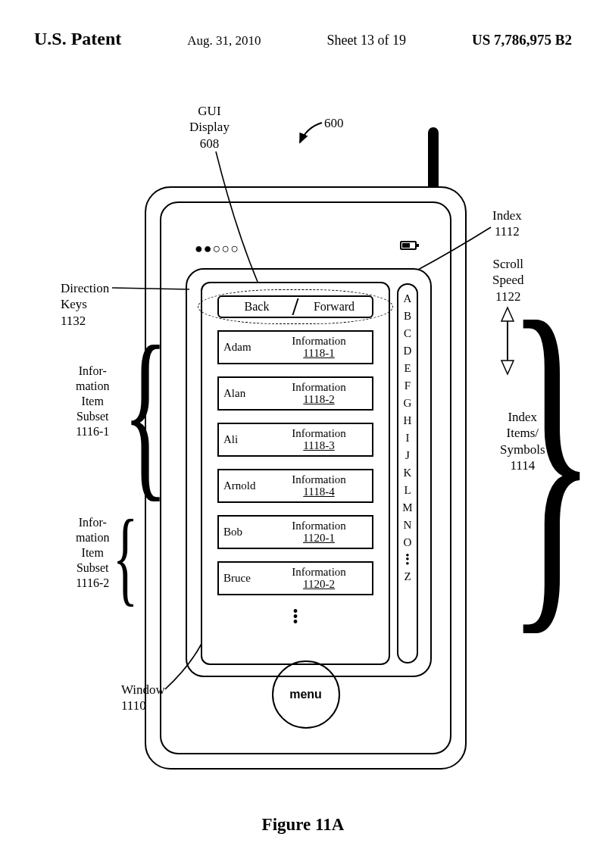 This screenshot has width=606, height=868. I want to click on item-ref: 1120-2, so click(319, 584).